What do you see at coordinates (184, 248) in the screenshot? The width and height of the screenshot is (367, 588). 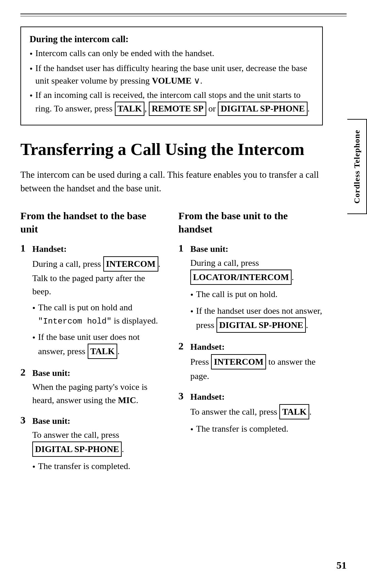 I see `right-step-number-1: 1` at bounding box center [184, 248].